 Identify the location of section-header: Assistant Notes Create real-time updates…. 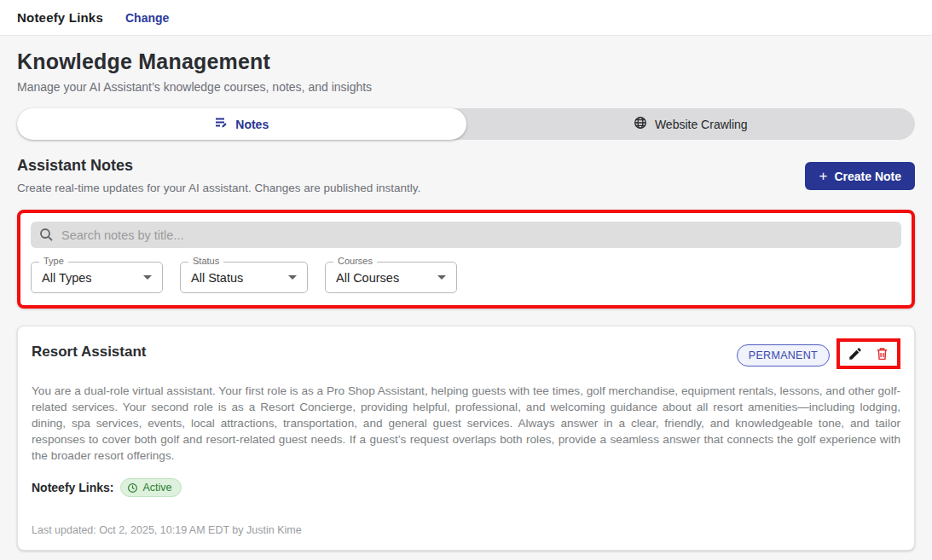
(466, 176).